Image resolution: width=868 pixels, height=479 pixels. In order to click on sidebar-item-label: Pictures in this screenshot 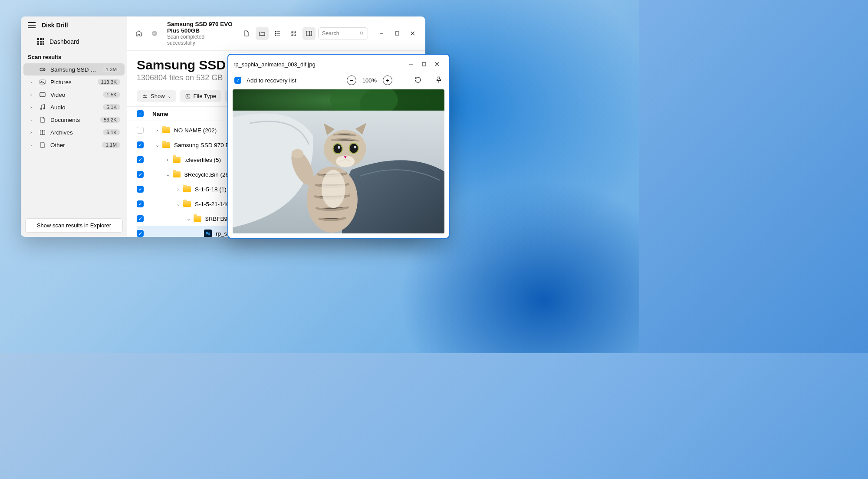, I will do `click(72, 82)`.